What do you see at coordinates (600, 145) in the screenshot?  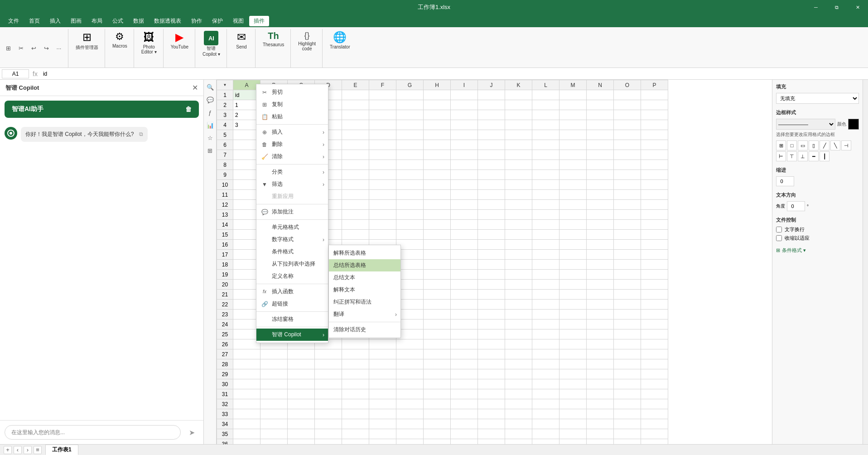 I see `cell-N6` at bounding box center [600, 145].